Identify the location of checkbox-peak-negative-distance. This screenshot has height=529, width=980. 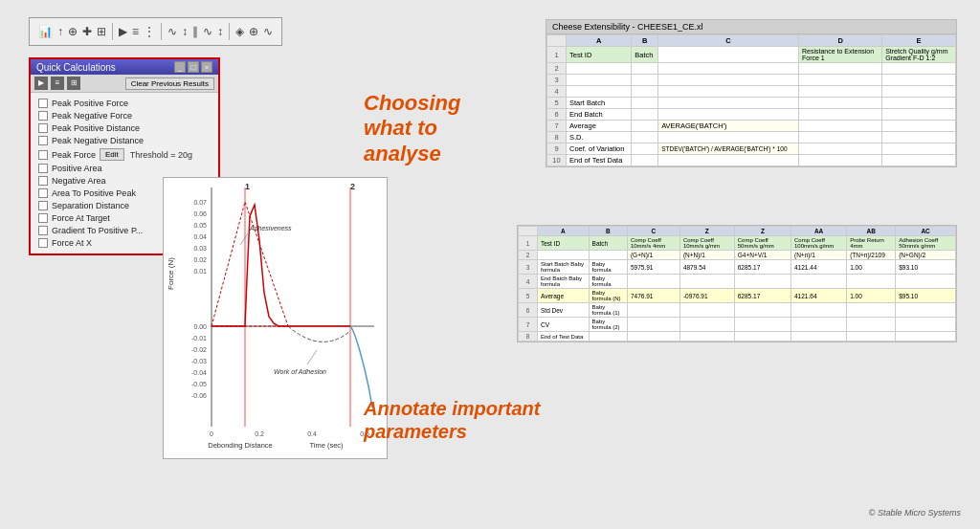
(43, 141).